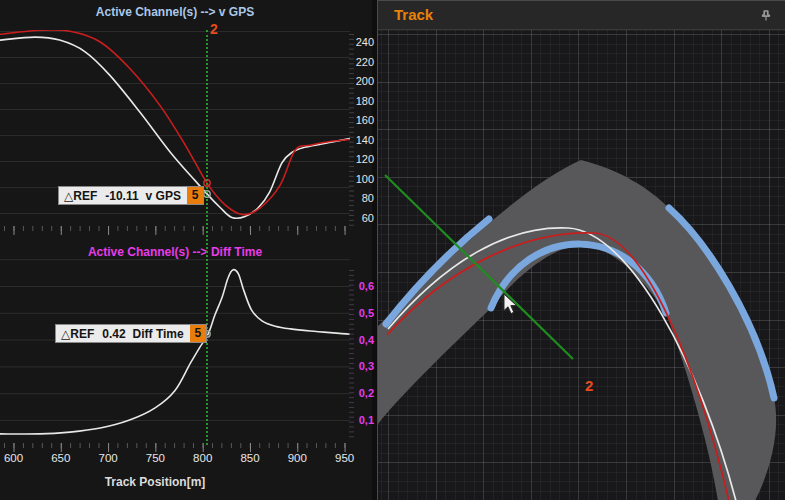  Describe the element at coordinates (589, 386) in the screenshot. I see `track-cursor-label: 2` at that location.